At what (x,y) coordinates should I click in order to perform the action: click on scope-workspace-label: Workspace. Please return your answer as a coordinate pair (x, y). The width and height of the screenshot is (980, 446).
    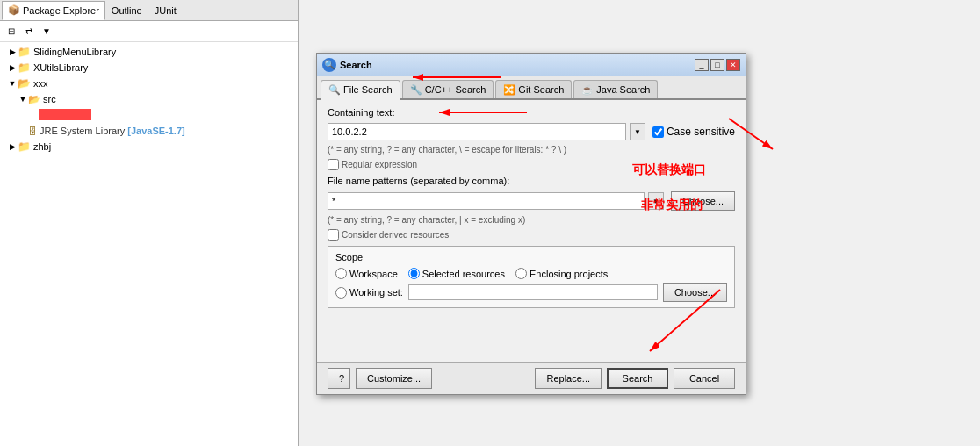
    Looking at the image, I should click on (374, 274).